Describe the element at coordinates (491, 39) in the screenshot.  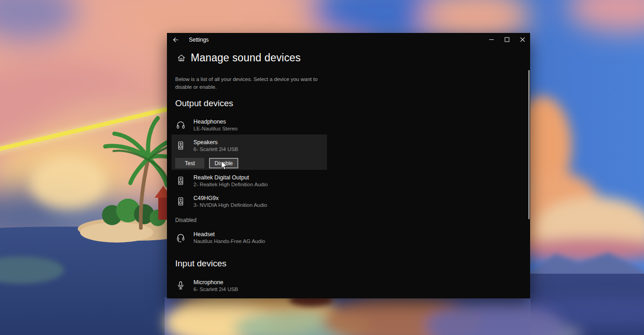
I see `minimize-icon` at that location.